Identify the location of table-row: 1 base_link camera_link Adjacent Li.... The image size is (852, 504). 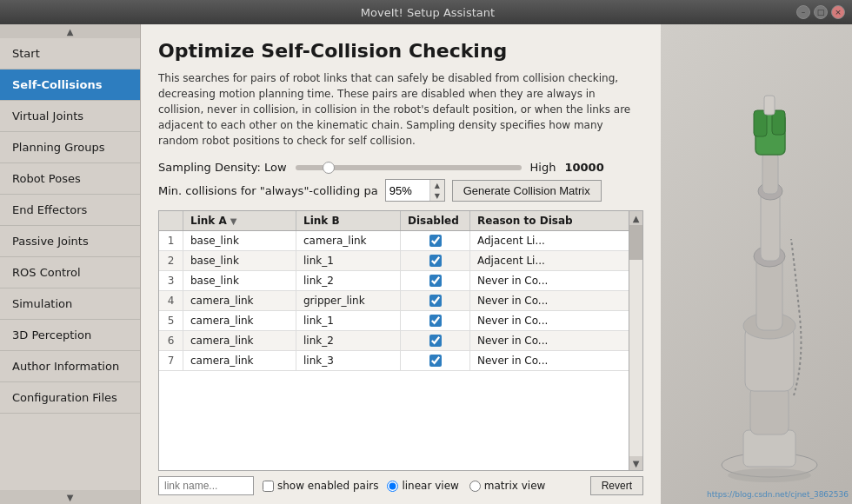
(394, 242).